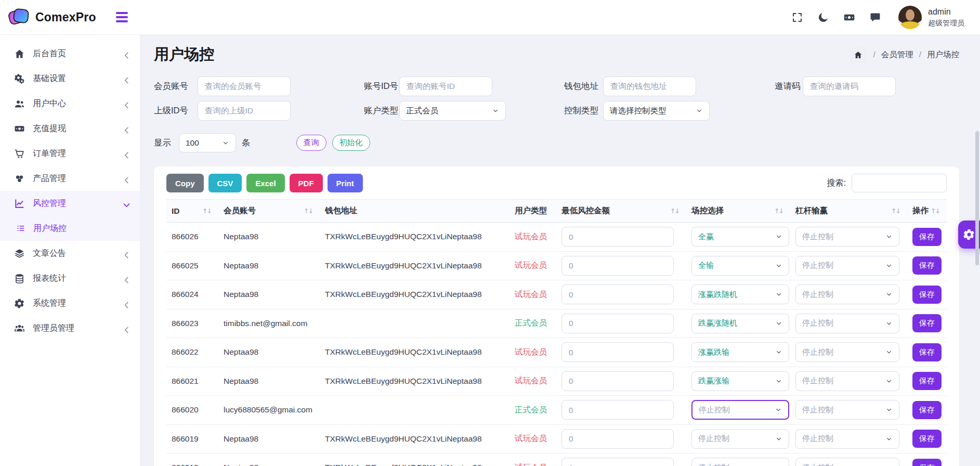 This screenshot has width=980, height=466. What do you see at coordinates (70, 328) in the screenshot?
I see `sidebar-item-admin-management: 管理员管理` at bounding box center [70, 328].